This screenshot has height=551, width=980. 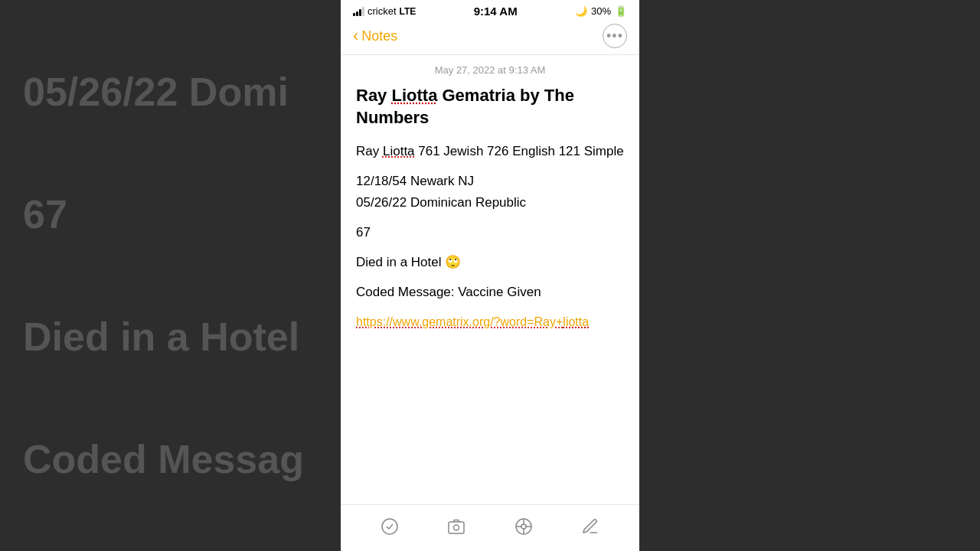 I want to click on status-right: 🌙 30% 🔋, so click(x=601, y=11).